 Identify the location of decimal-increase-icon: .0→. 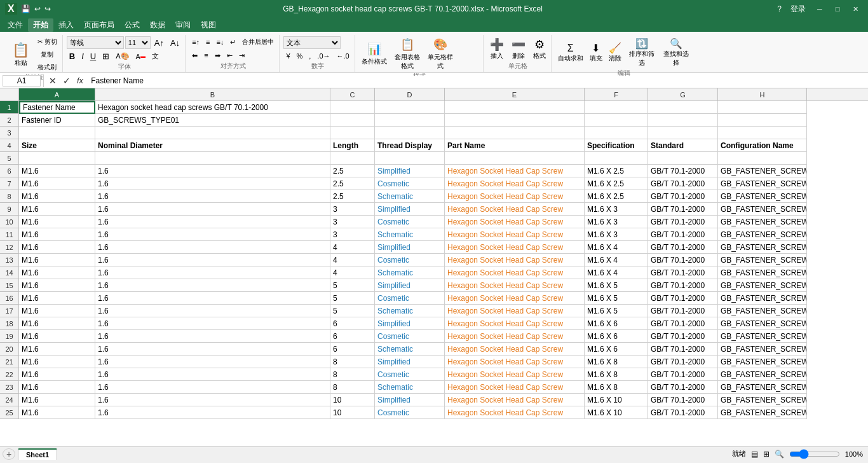
(323, 56).